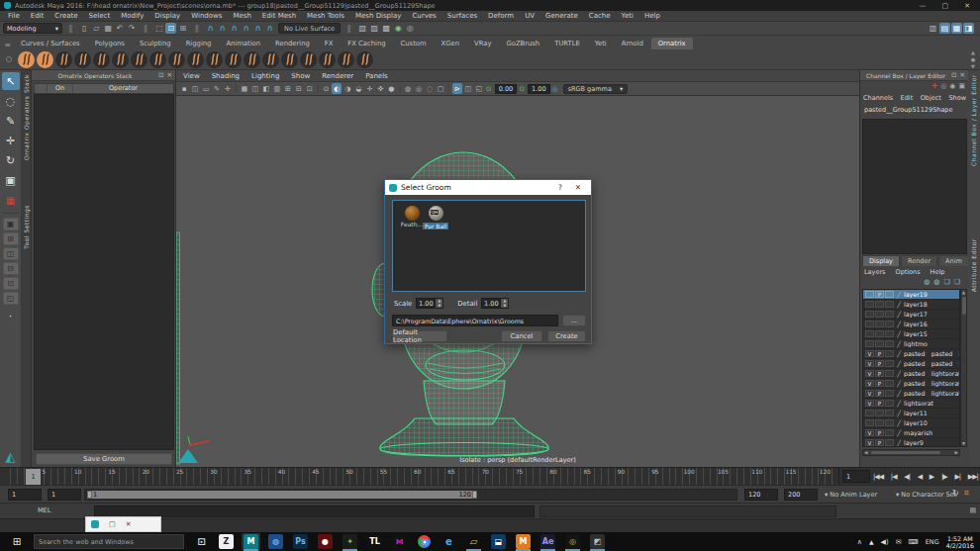  Describe the element at coordinates (566, 336) in the screenshot. I see `create-button: Create` at that location.